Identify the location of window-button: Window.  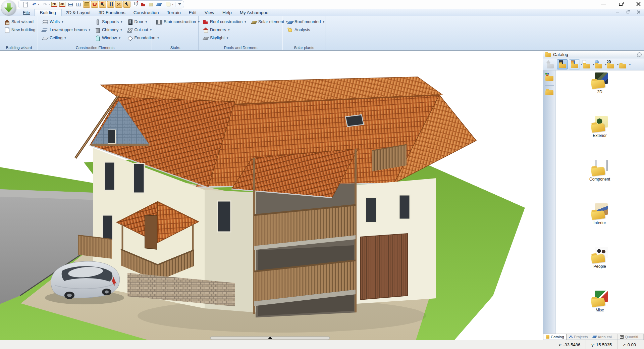
(109, 38).